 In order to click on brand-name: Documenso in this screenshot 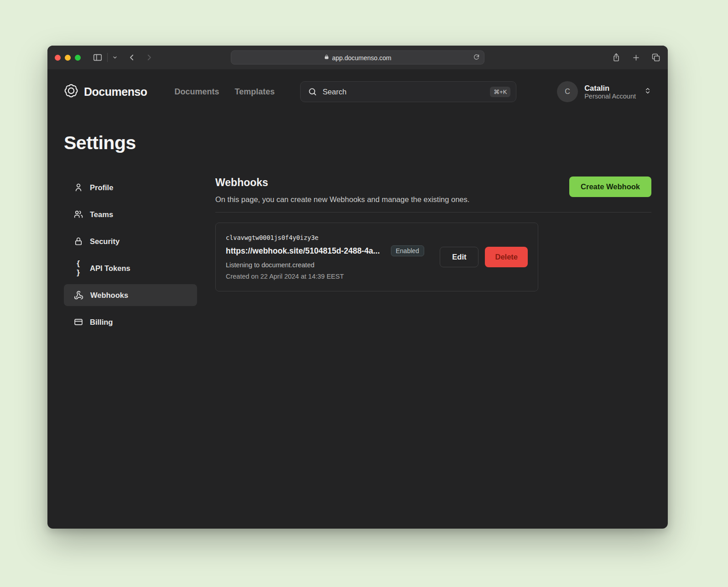, I will do `click(116, 92)`.